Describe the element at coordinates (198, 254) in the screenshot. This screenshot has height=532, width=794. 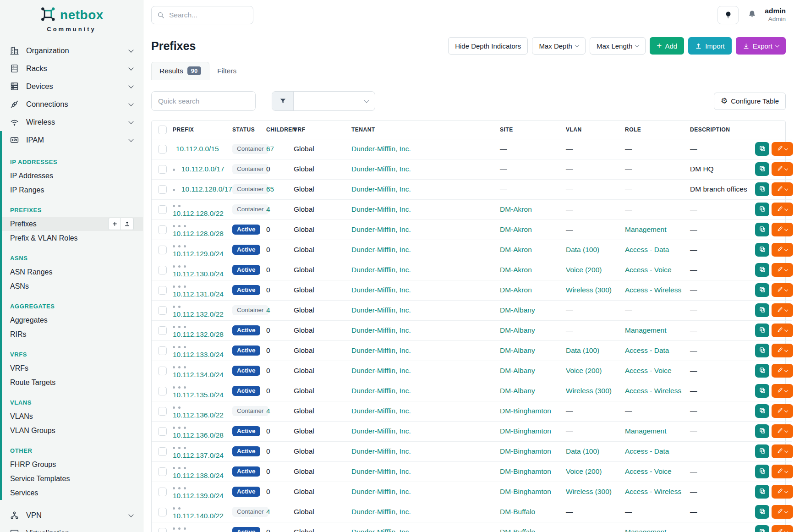
I see `prefix-link: 10.112.129.0/24` at that location.